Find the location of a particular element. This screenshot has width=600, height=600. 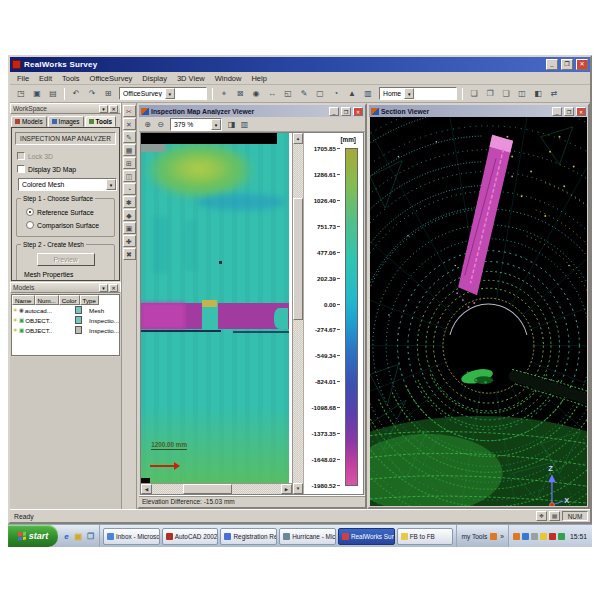

toolbar-icon: ▥ is located at coordinates (368, 94).